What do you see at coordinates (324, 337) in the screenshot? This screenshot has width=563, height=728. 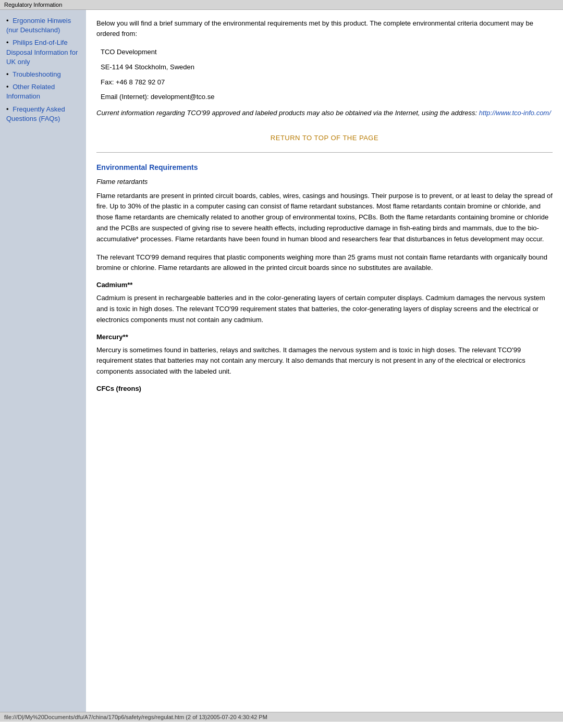 I see `mercury-heading: Mercury**` at bounding box center [324, 337].